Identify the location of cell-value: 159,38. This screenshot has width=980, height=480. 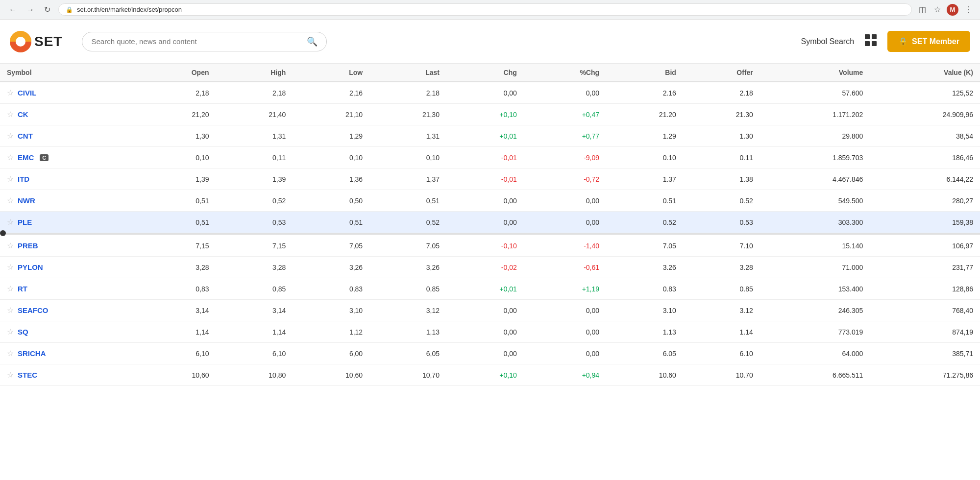
(925, 222).